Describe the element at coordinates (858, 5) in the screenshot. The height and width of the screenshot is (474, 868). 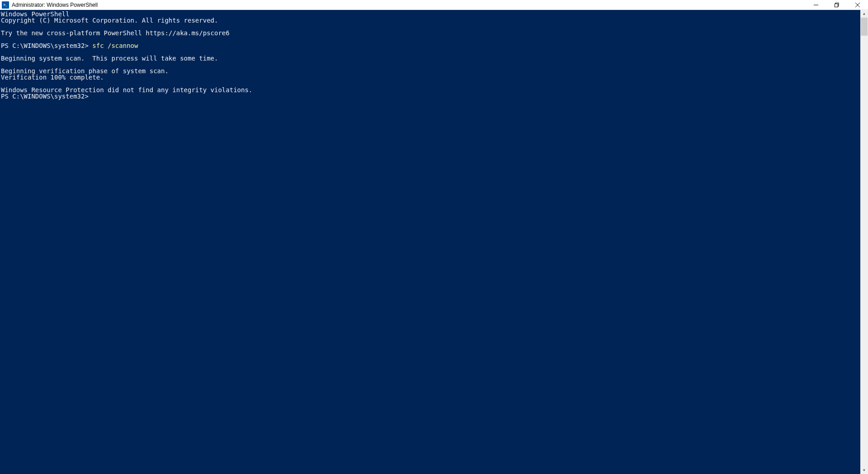
I see `close-button` at that location.